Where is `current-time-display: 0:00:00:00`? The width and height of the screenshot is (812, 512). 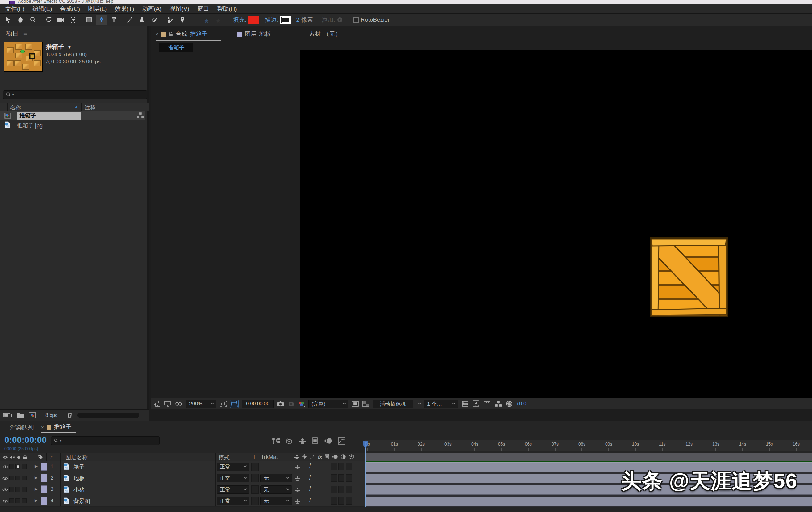
current-time-display: 0:00:00:00 is located at coordinates (26, 440).